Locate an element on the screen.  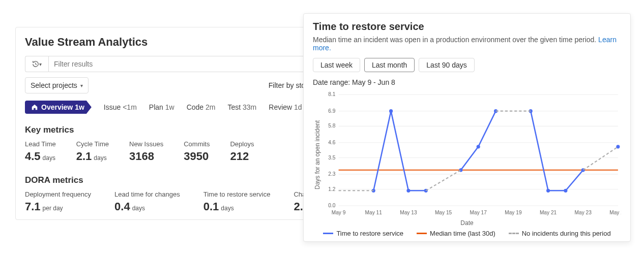
tab-issue: Issue <1m is located at coordinates (120, 107).